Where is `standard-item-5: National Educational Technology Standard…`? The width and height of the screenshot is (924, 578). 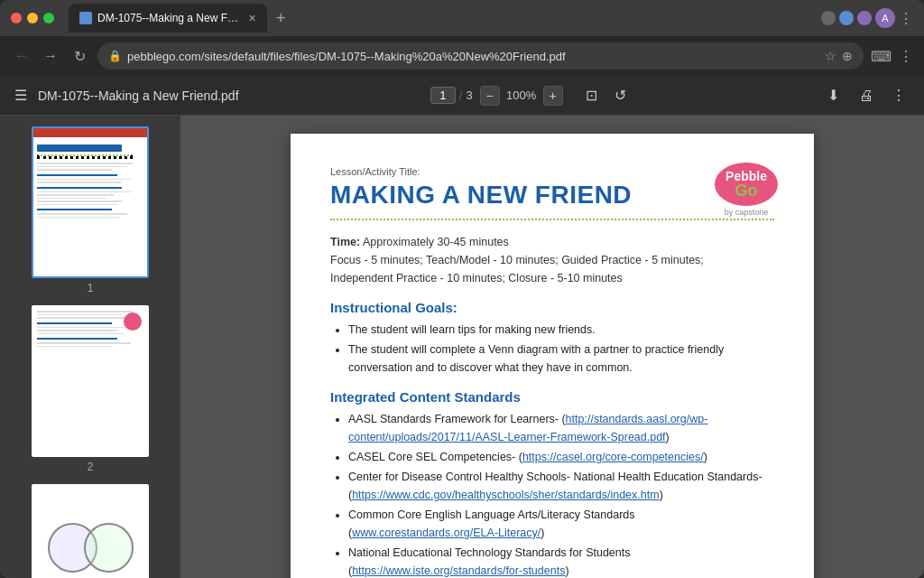 standard-item-5: National Educational Technology Standard… is located at coordinates (561, 561).